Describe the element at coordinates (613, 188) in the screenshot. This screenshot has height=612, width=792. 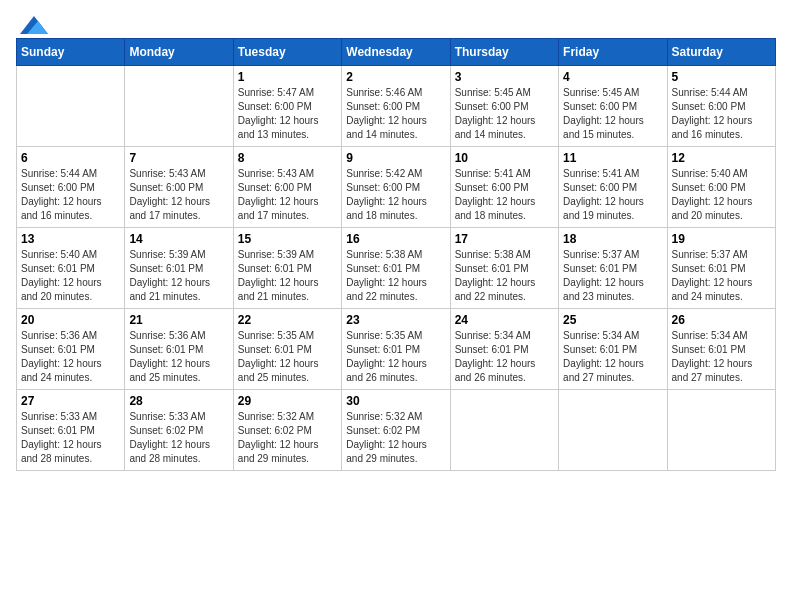
I see `calendar-cell: 11Sunrise: 5:41 AM Sunset: 6:00 PM Dayli…` at that location.